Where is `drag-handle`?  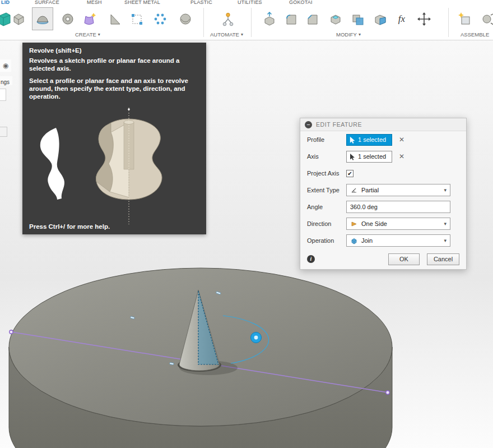
drag-handle is located at coordinates (257, 338).